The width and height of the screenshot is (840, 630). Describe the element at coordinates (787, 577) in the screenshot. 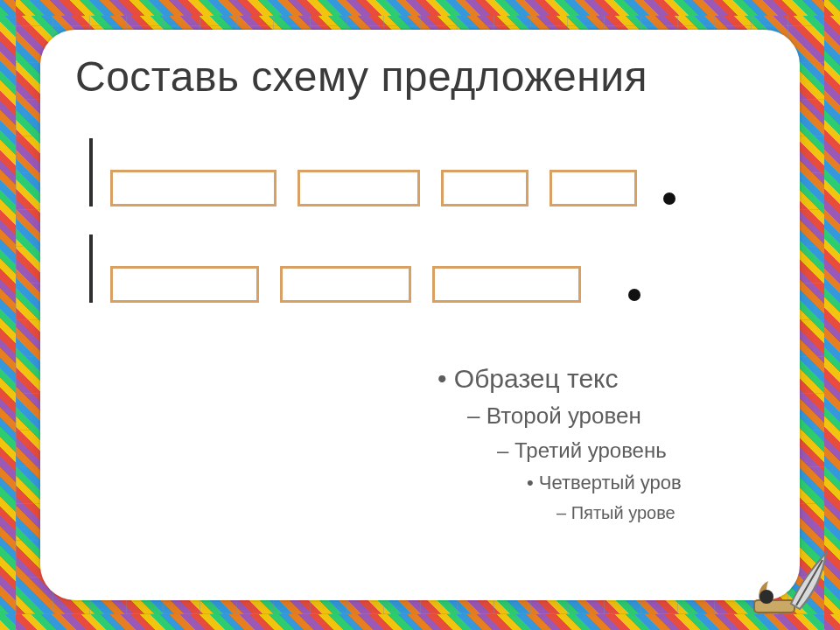

I see `quill-and-scroll-icon` at that location.